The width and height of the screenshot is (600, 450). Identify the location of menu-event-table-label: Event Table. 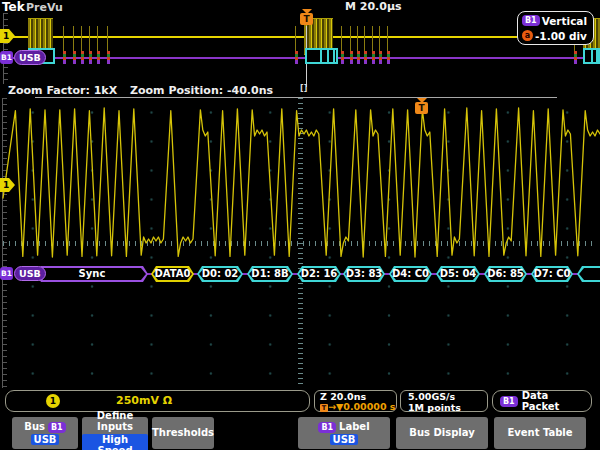
(540, 434).